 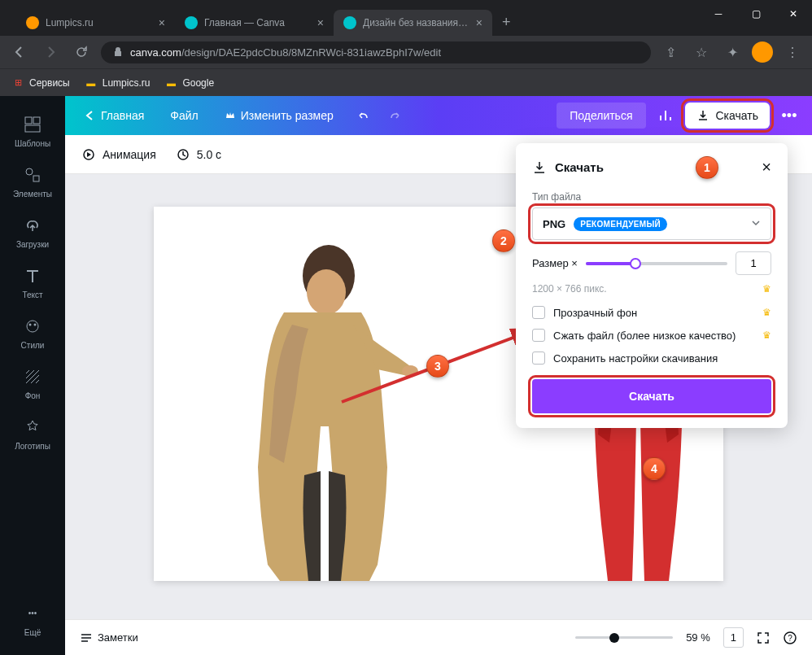 I want to click on fullscreen-button, so click(x=763, y=638).